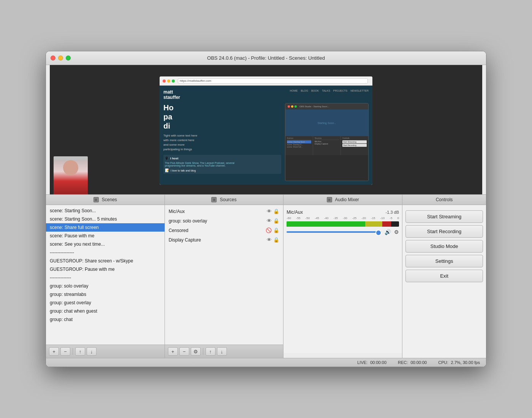 This screenshot has width=532, height=418. What do you see at coordinates (105, 319) in the screenshot?
I see `scene-item-13: group: chat` at bounding box center [105, 319].